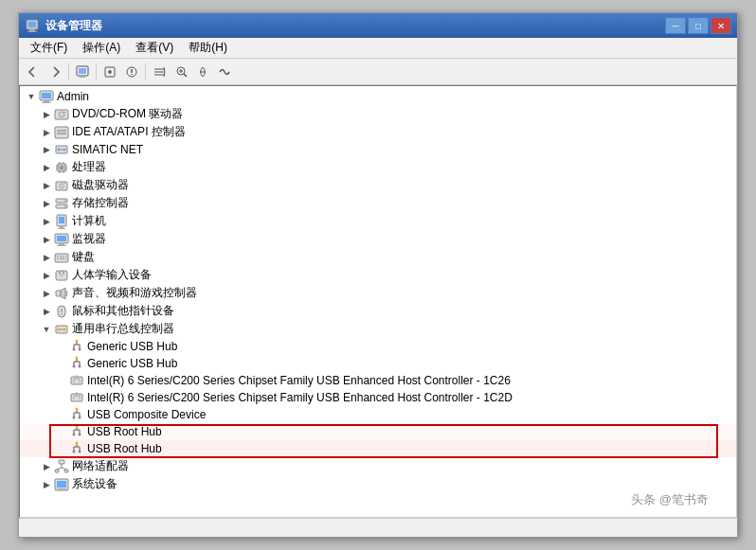 The image size is (756, 550). What do you see at coordinates (46, 485) in the screenshot?
I see `expand-system-icon: ▶` at bounding box center [46, 485].